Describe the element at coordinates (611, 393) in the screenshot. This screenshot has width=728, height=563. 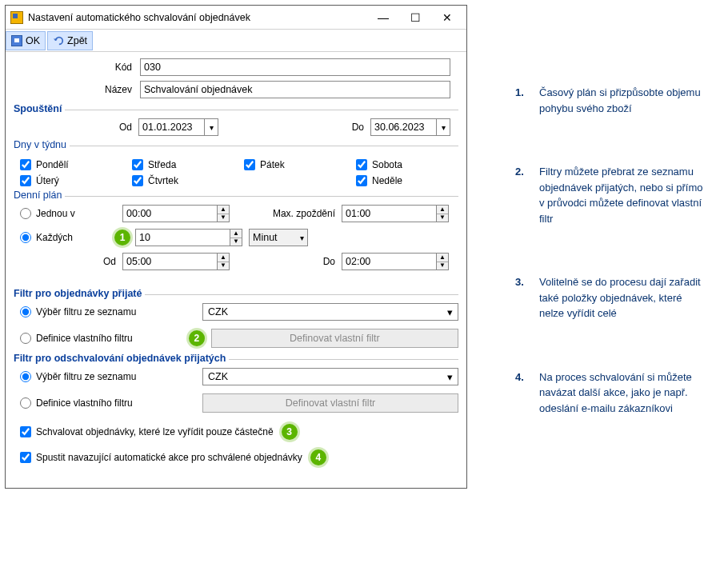
I see `note-4: 4. Na proces schvalování si můžete naváz…` at that location.